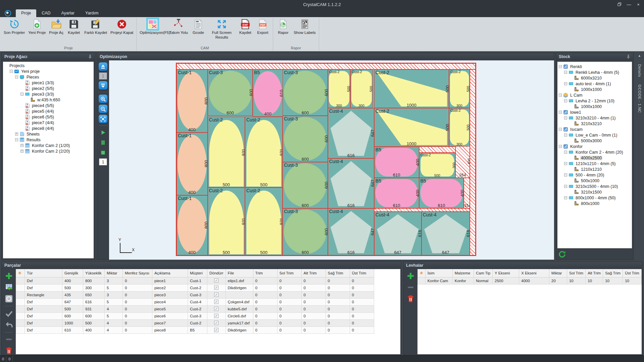 The height and width of the screenshot is (362, 644). Describe the element at coordinates (195, 309) in the screenshot. I see `parcalar-row: Dxf50093140piece5Cust-2✓kubbe5.dxf00000` at that location.